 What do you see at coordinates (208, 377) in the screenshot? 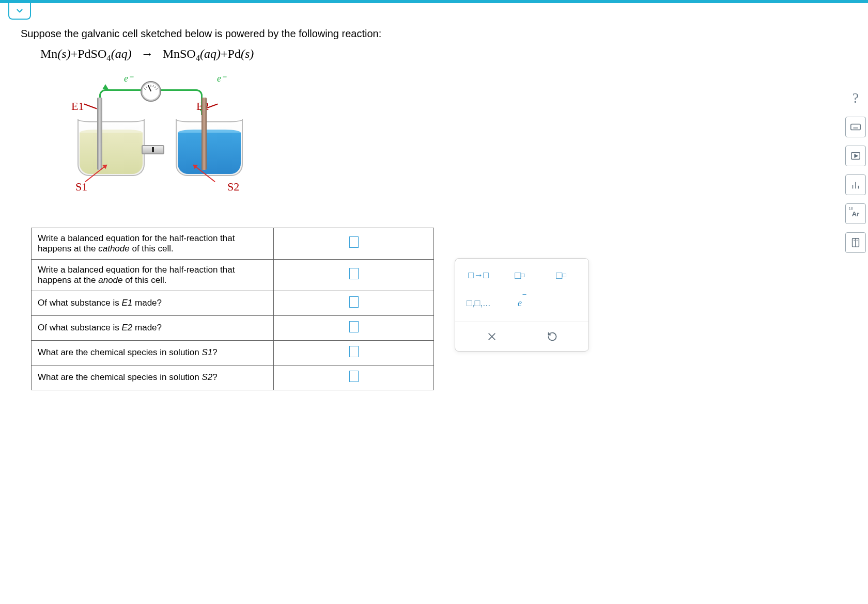
I see `question-variable: S2` at bounding box center [208, 377].